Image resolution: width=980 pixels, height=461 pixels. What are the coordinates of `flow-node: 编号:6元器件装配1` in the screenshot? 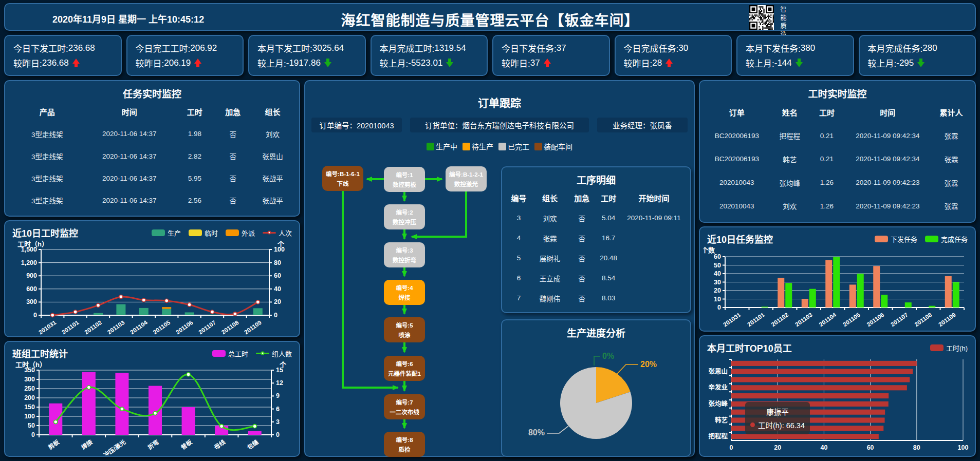 It's located at (404, 369).